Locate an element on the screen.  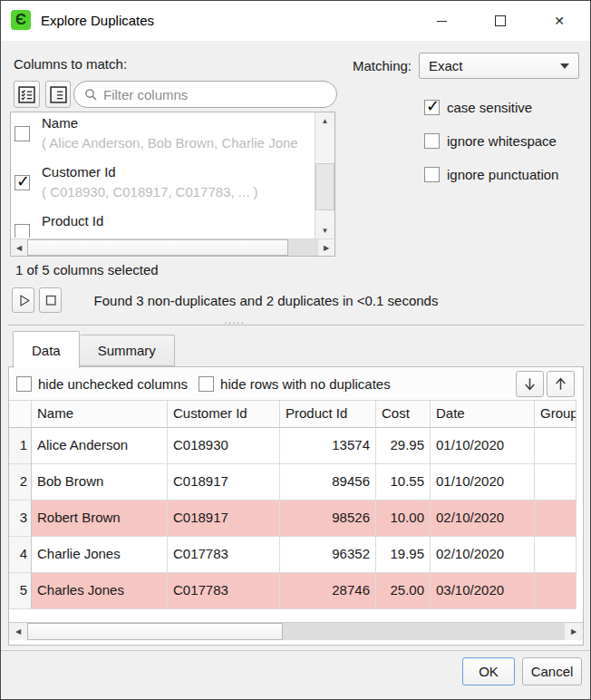
product-id-cell: 89456 is located at coordinates (328, 482).